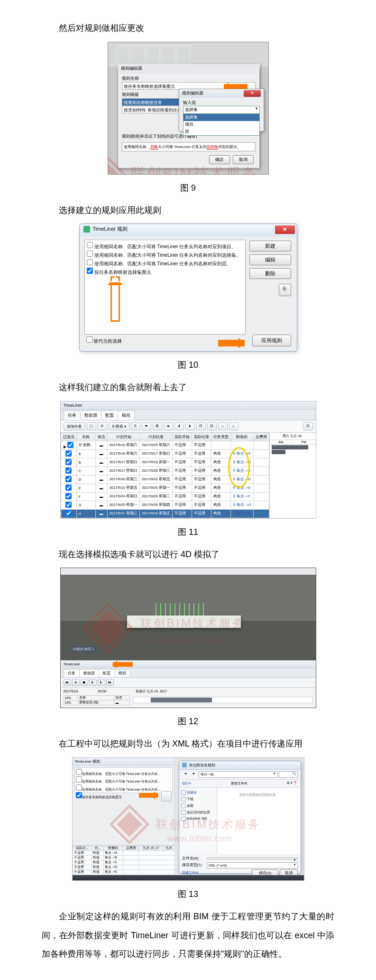  I want to click on panel-title: TimeLiner, so click(188, 405).